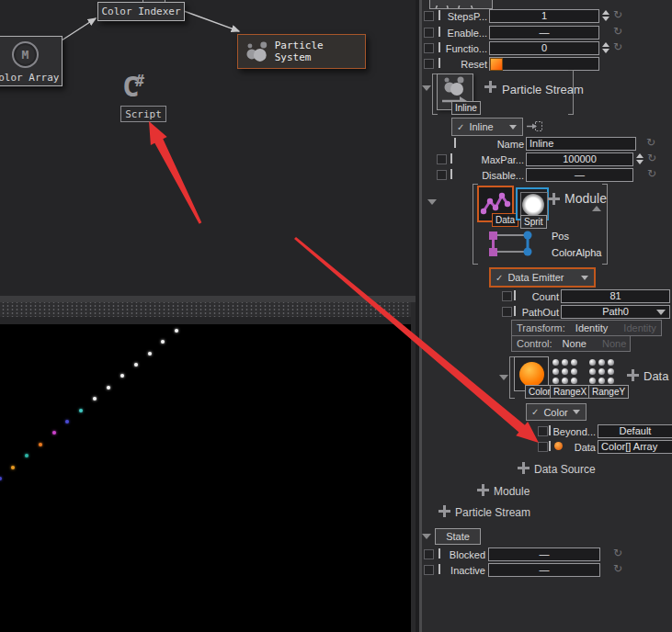 The image size is (672, 632). I want to click on pathOut-checkbox, so click(507, 312).